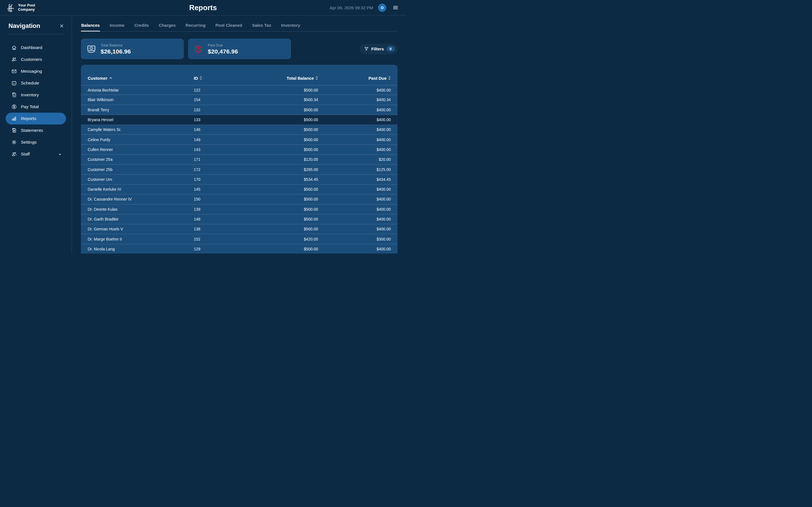  What do you see at coordinates (14, 130) in the screenshot?
I see `clipboard-list-icon` at bounding box center [14, 130].